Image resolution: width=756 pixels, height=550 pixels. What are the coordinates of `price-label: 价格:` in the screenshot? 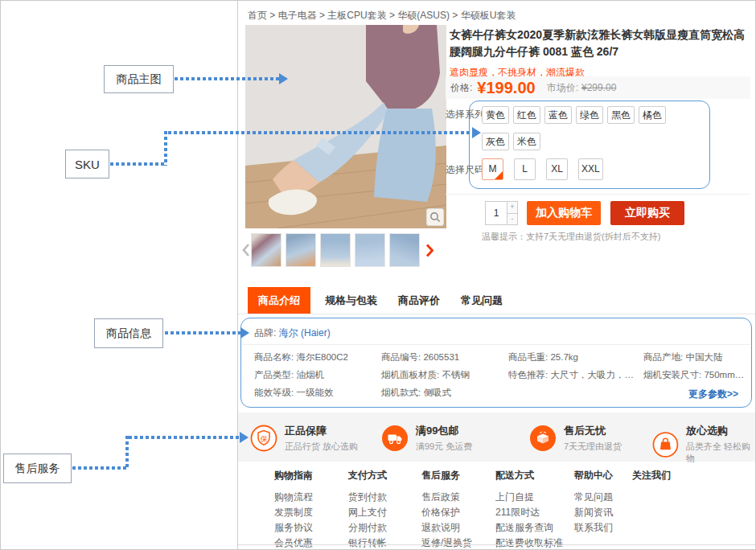 It's located at (462, 88).